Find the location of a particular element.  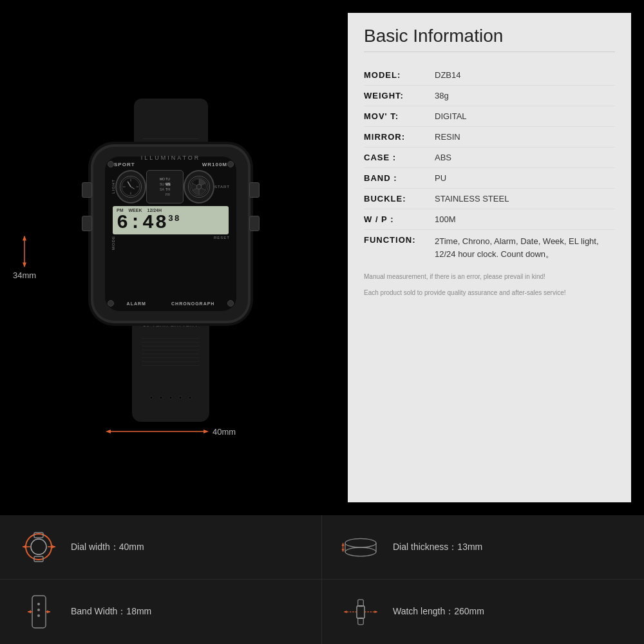

illuminator-label: ILLUMINATOR is located at coordinates (171, 158).